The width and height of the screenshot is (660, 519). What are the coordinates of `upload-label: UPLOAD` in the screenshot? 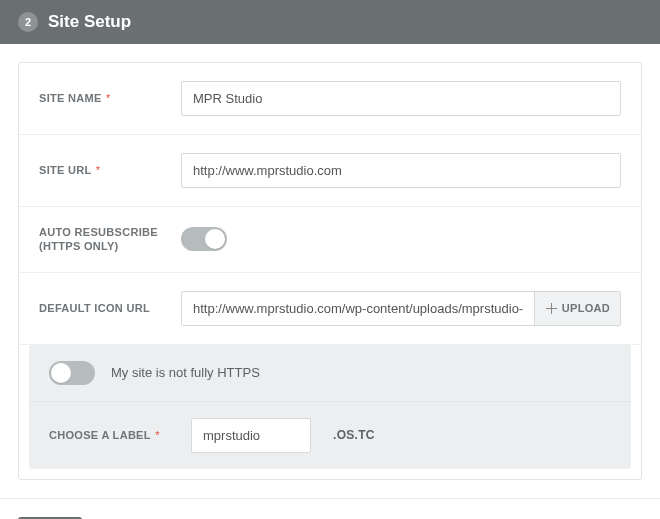 It's located at (586, 308).